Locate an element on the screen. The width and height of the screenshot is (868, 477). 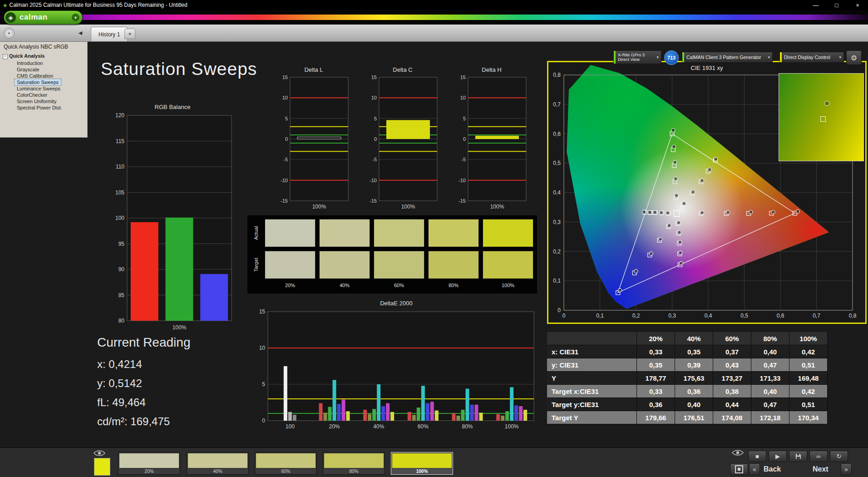
delta_c-canvas: -15-10-5051015100% is located at coordinates (403, 143).